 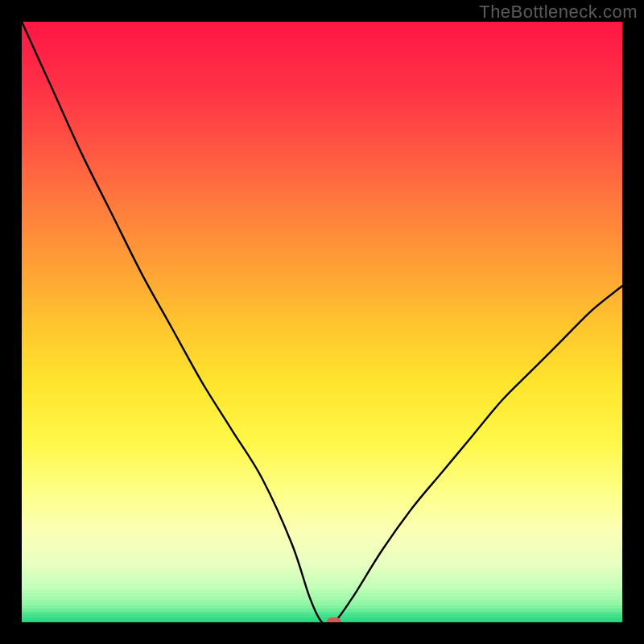 What do you see at coordinates (334, 620) in the screenshot?
I see `bottleneck-marker` at bounding box center [334, 620].